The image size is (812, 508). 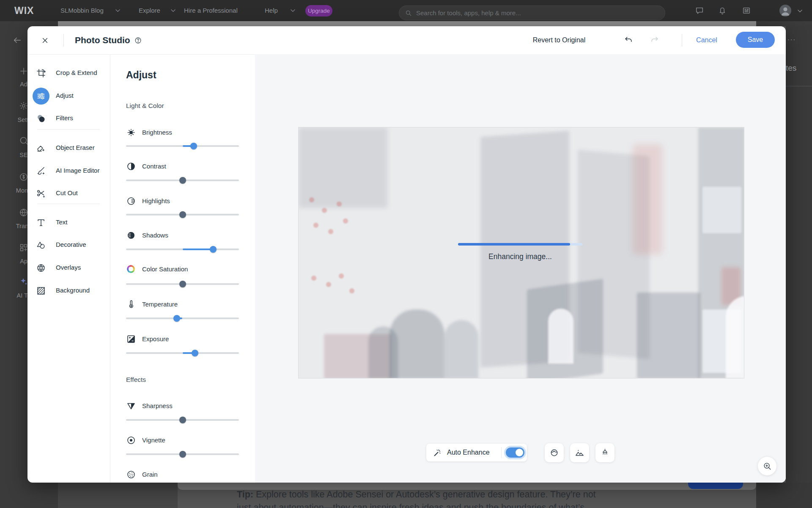 I want to click on slider-track-color-saturation, so click(x=183, y=284).